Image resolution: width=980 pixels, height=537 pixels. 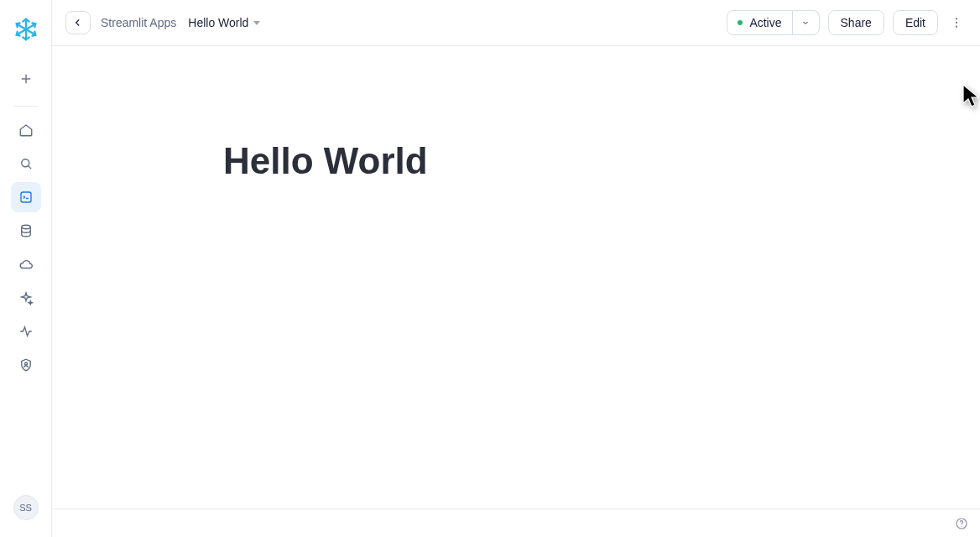 What do you see at coordinates (26, 130) in the screenshot?
I see `home-icon` at bounding box center [26, 130].